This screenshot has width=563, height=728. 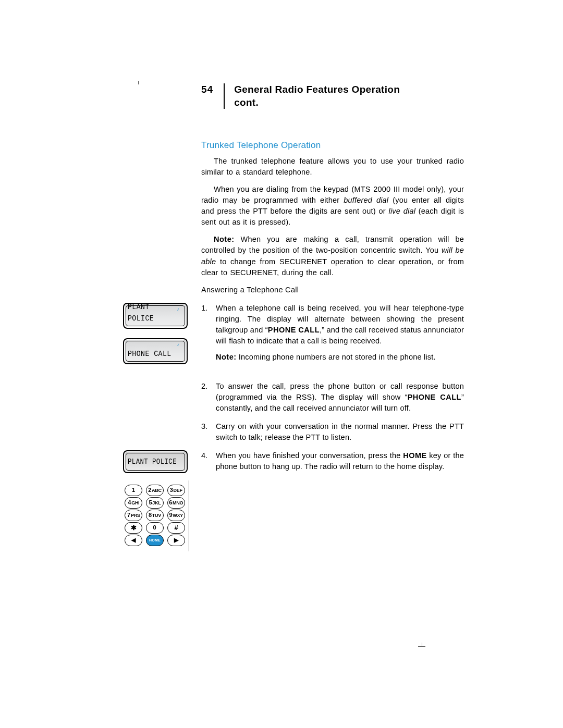 I want to click on step-number: 3., so click(x=205, y=432).